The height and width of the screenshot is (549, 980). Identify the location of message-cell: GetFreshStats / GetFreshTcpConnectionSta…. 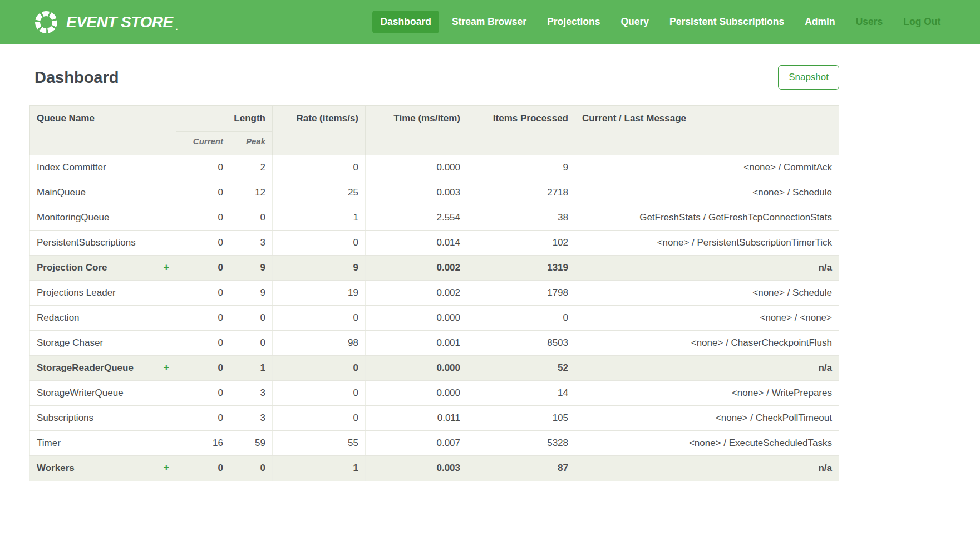
(707, 218).